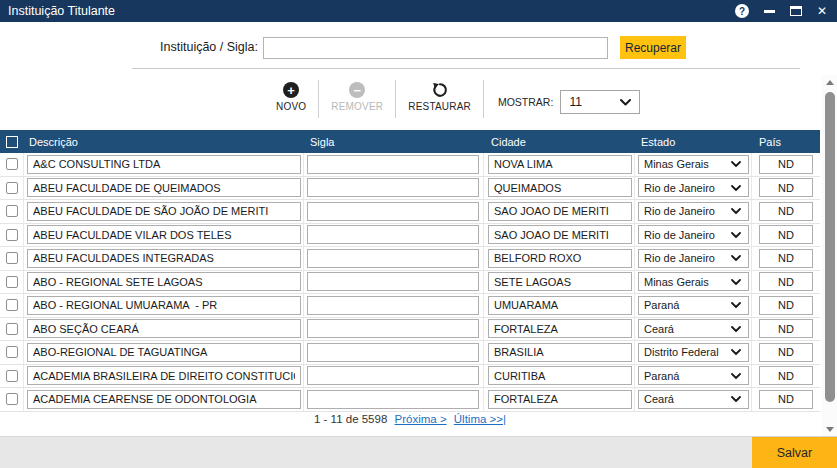  Describe the element at coordinates (357, 97) in the screenshot. I see `remover-button: − REMOVER` at that location.